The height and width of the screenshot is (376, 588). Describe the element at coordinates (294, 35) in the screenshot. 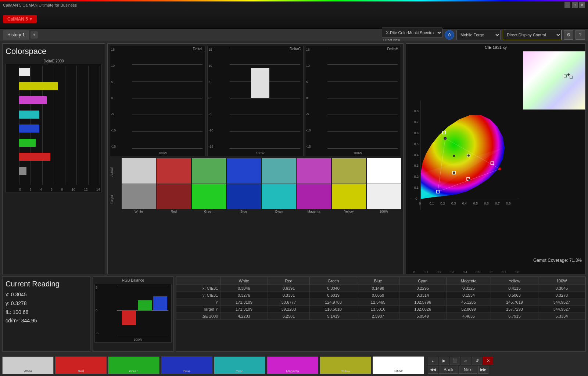

I see `tabs-bar: History 1 + X-Rite ColorMunki Spectro Di…` at that location.